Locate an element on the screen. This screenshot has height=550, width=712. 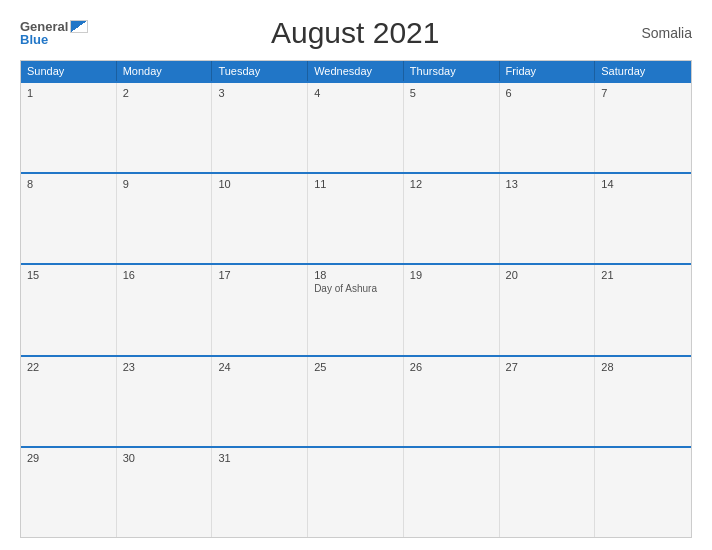
day-number: 21 is located at coordinates (643, 275).